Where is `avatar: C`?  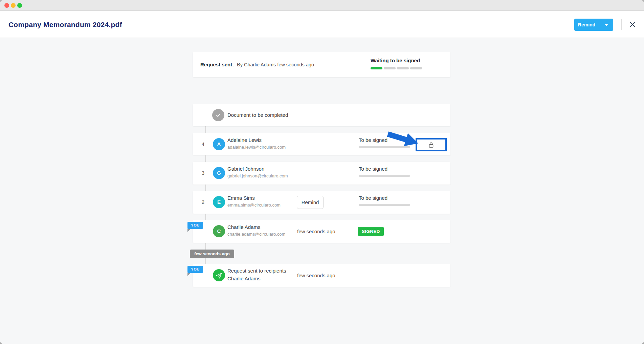 avatar: C is located at coordinates (219, 231).